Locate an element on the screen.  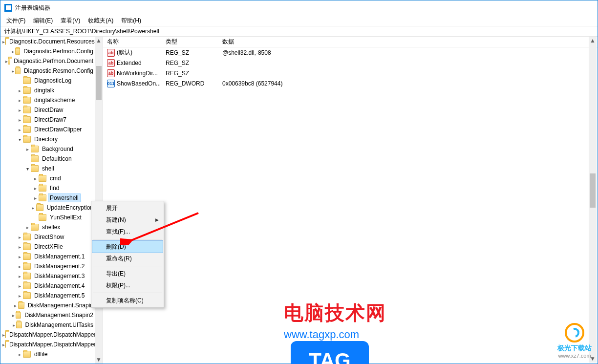
tree-item: DefaultIcon is located at coordinates (48, 159).